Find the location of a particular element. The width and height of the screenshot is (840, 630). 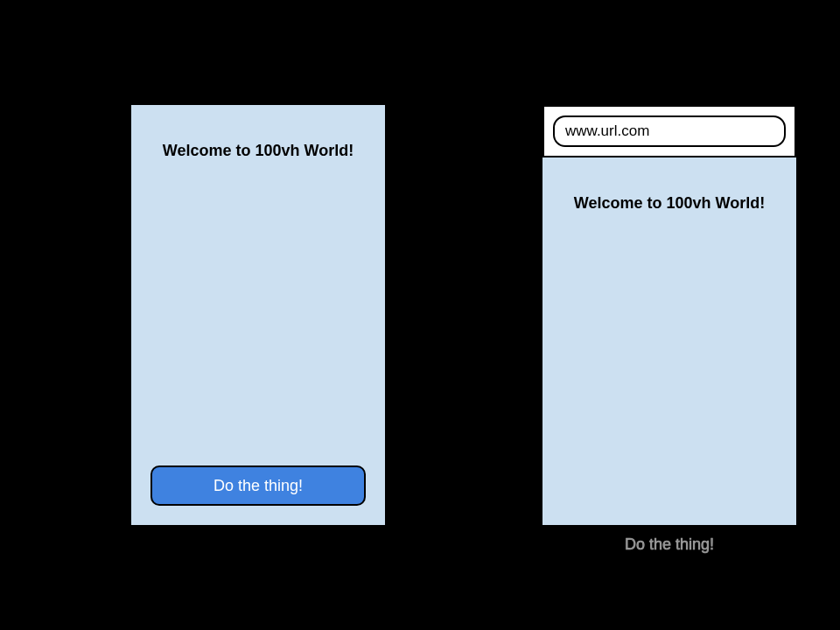

url-text: www.url.com is located at coordinates (607, 131).